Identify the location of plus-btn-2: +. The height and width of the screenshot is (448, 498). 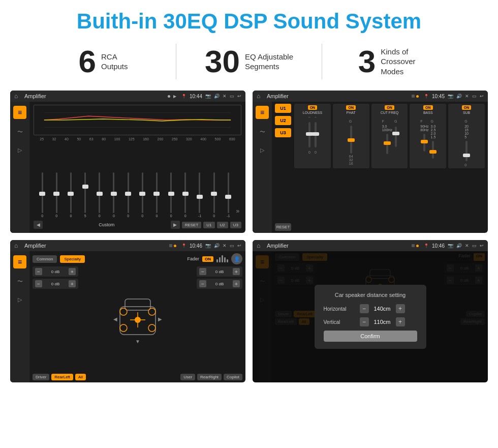
(72, 284).